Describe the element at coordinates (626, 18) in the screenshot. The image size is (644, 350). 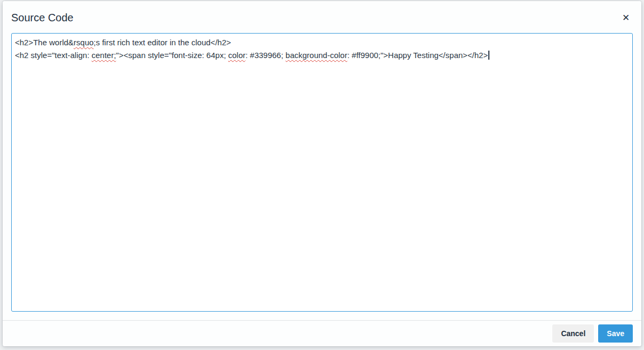
I see `close-button: ✕` at that location.